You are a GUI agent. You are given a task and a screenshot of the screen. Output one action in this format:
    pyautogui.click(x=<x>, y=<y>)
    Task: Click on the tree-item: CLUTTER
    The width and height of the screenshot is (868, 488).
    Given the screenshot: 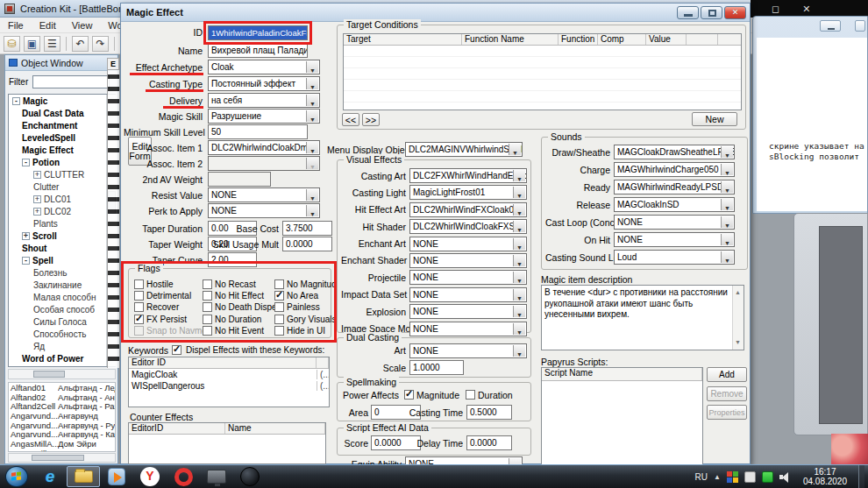 What is the action you would take?
    pyautogui.click(x=61, y=174)
    